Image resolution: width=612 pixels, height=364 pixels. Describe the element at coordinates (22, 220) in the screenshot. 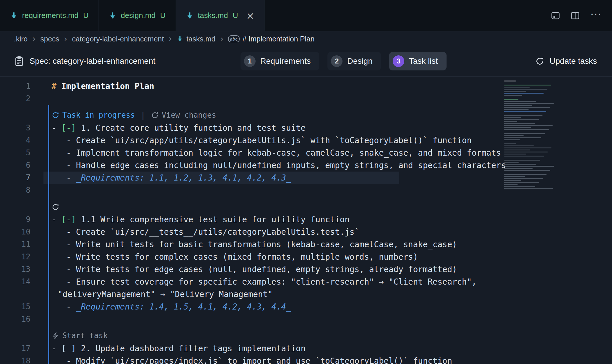

I see `line-number: 9` at that location.